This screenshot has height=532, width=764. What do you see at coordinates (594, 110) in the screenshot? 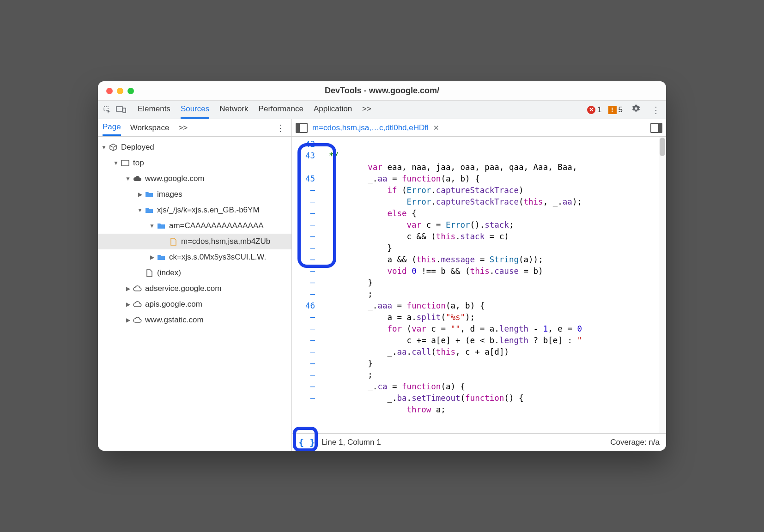
I see `error-count: ✕ 1` at bounding box center [594, 110].